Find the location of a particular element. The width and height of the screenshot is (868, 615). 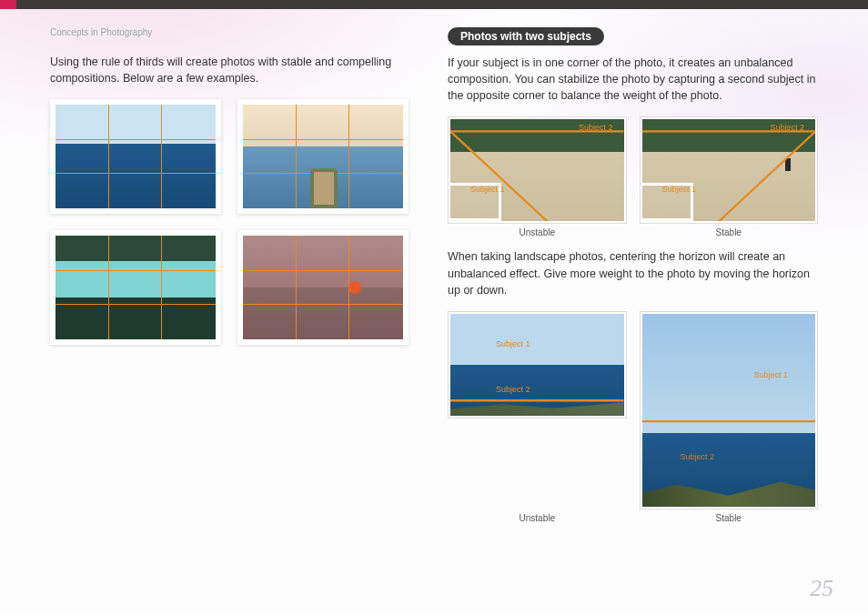

comparison-pair-2: Subject 1 Subject 2 Unstable Subject 1 S… is located at coordinates (633, 417).